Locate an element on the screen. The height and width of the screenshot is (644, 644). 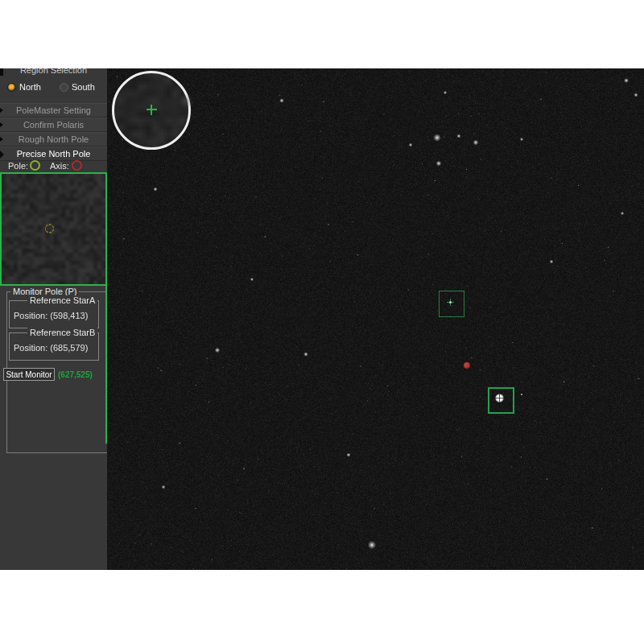
region-selection-title: Region Selection is located at coordinates (53, 72).